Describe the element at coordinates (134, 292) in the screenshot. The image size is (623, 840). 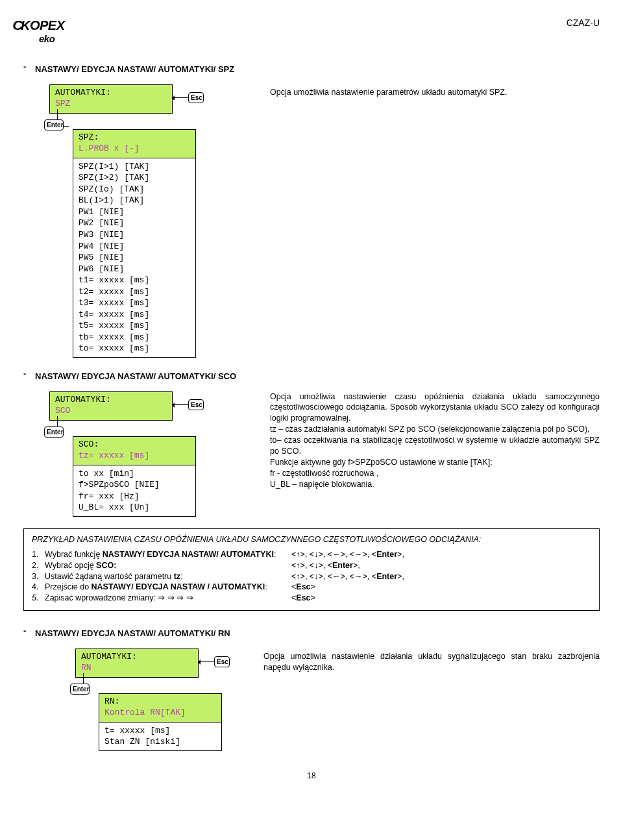
I see `list-item: t2= xxxxx [ms]` at that location.